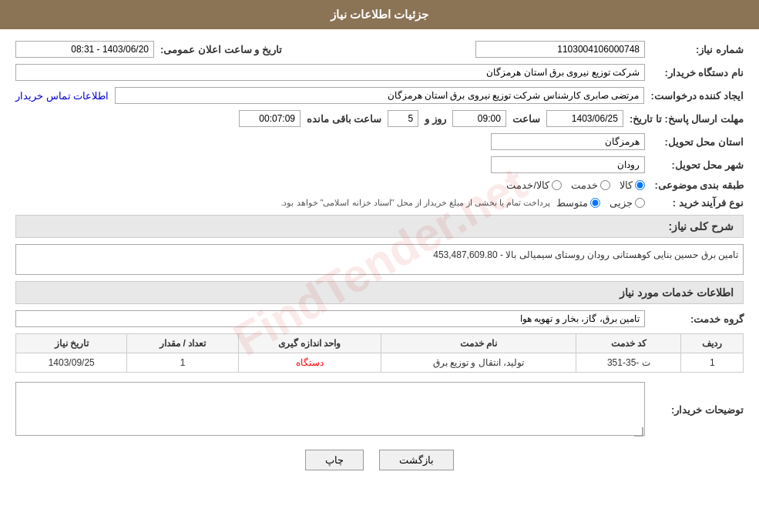 The image size is (759, 532). What do you see at coordinates (330, 319) in the screenshot?
I see `service-group-input` at bounding box center [330, 319].